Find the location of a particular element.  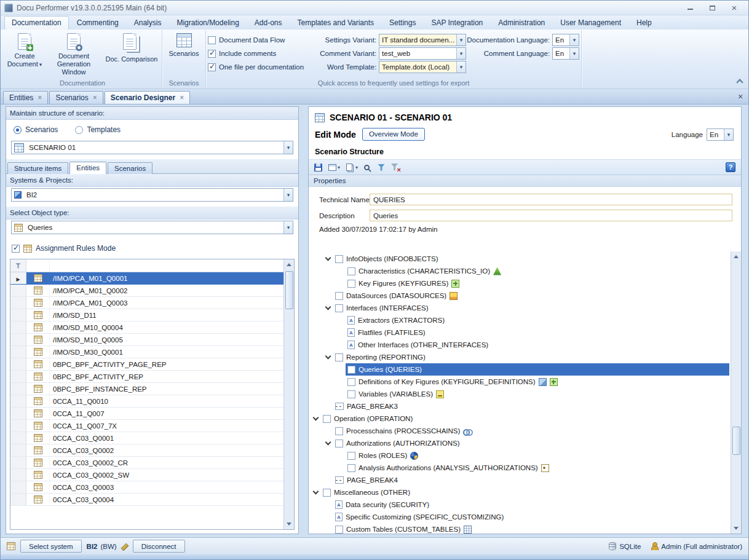

grid-row: 0CCA_C03_Q0002 is located at coordinates (147, 451).